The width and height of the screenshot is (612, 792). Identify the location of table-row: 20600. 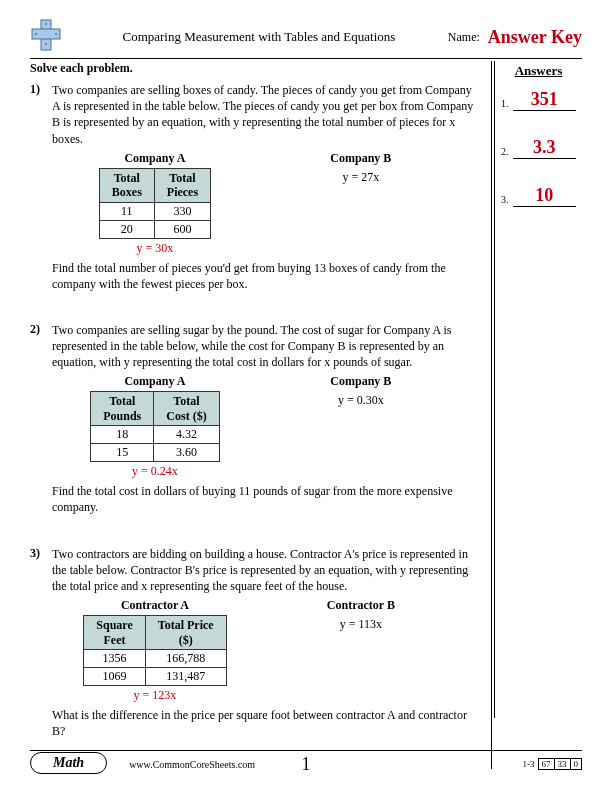
(154, 229).